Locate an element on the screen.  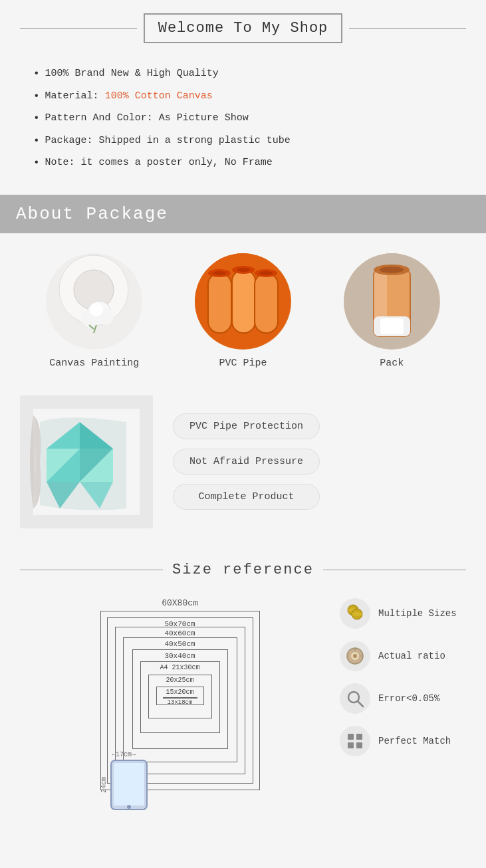
pvc-pipe-image is located at coordinates (243, 302).